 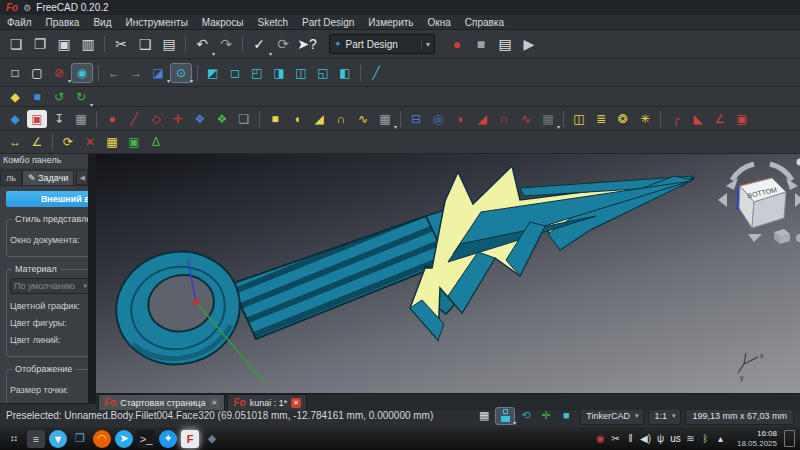 What do you see at coordinates (579, 119) in the screenshot?
I see `mirrored-icon: ◫` at bounding box center [579, 119].